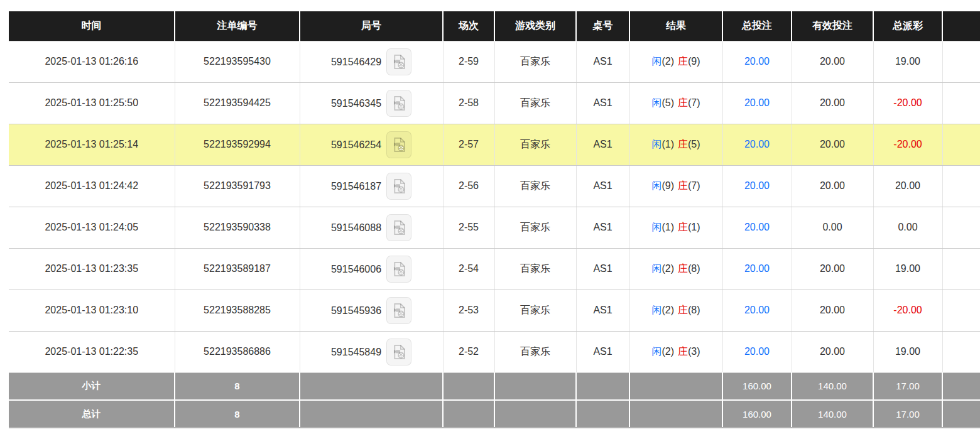 The image size is (980, 439). I want to click on time-cell: 2025-01-13 01:26:16, so click(92, 62).